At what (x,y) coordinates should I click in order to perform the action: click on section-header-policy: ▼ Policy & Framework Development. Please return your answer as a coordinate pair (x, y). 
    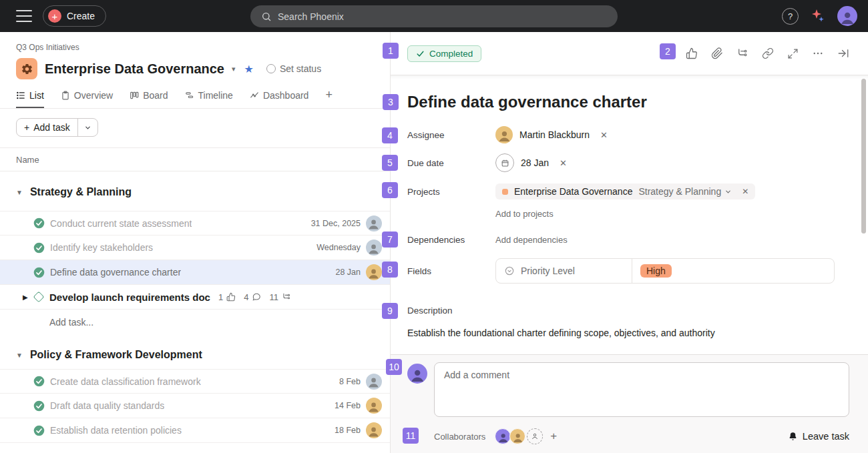
    Looking at the image, I should click on (195, 352).